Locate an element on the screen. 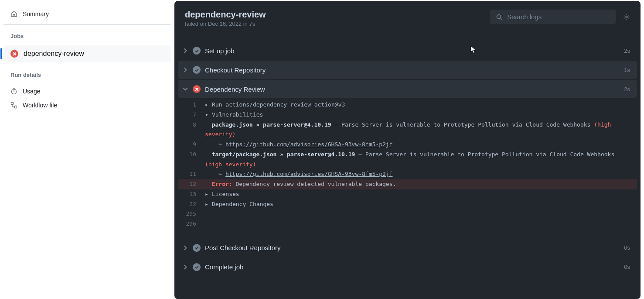  log-line: 295 is located at coordinates (407, 214).